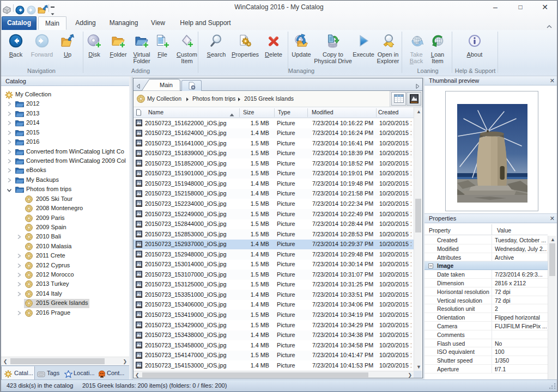 This screenshot has height=392, width=558. What do you see at coordinates (166, 85) in the screenshot?
I see `svg-text: Main` at bounding box center [166, 85].